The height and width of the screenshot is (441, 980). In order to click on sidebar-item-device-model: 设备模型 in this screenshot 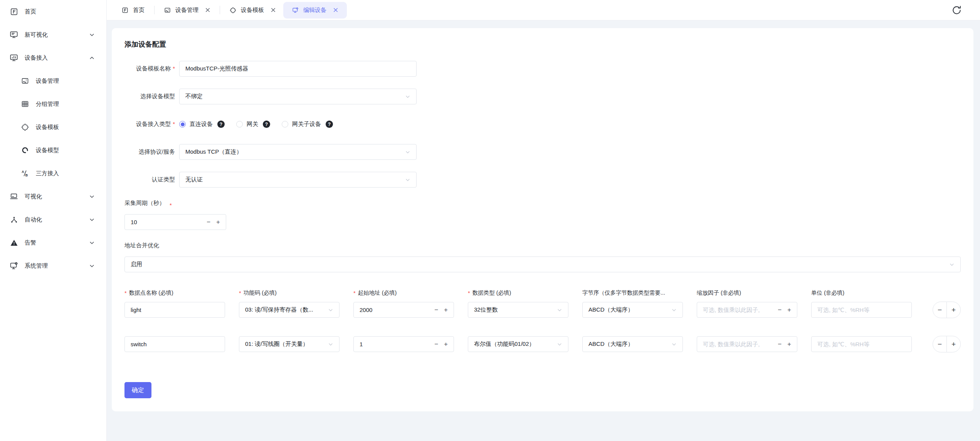, I will do `click(53, 150)`.